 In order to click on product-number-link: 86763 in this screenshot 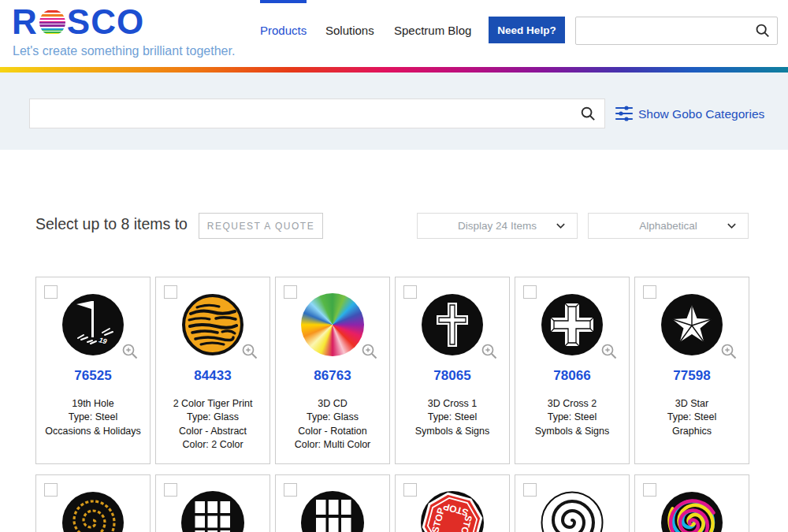, I will do `click(333, 376)`.